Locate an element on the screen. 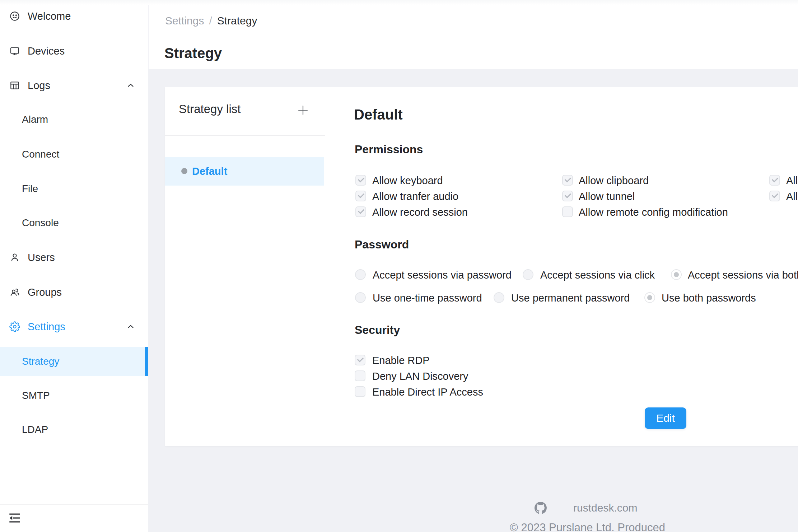 The width and height of the screenshot is (798, 532). github-icon is located at coordinates (541, 508).